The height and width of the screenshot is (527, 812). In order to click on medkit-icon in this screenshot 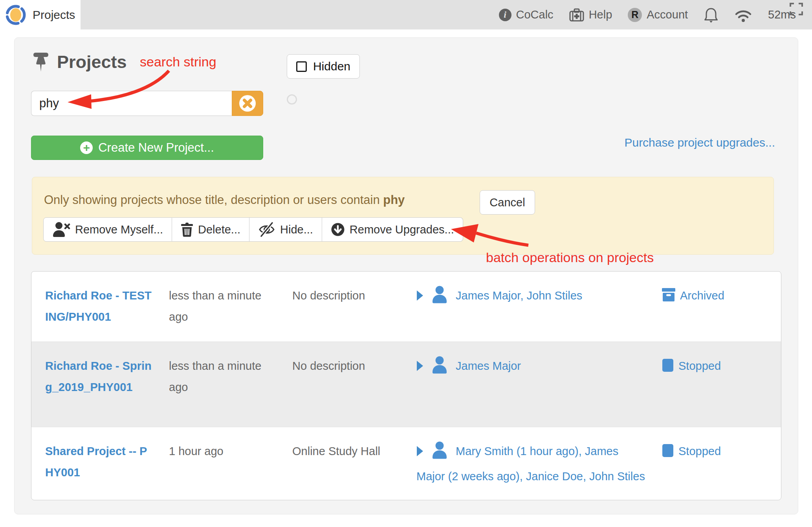, I will do `click(577, 15)`.